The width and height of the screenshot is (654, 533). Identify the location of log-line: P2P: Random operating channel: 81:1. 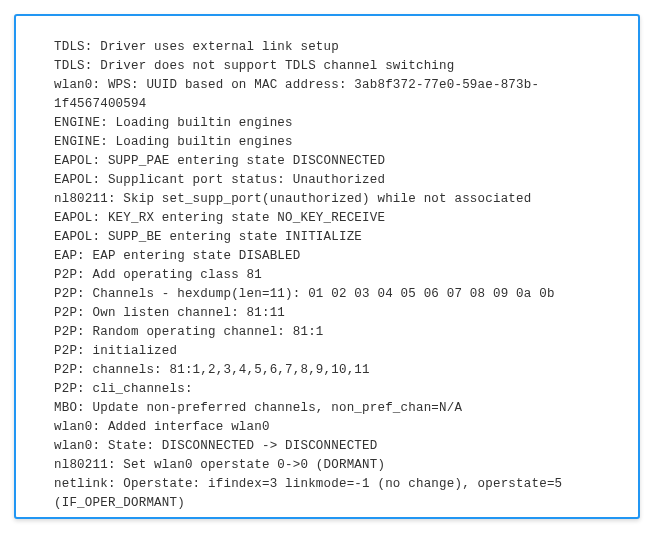
(335, 332).